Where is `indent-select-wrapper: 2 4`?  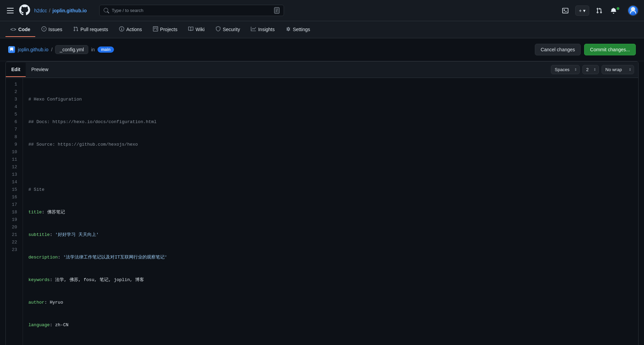 indent-select-wrapper: 2 4 is located at coordinates (591, 70).